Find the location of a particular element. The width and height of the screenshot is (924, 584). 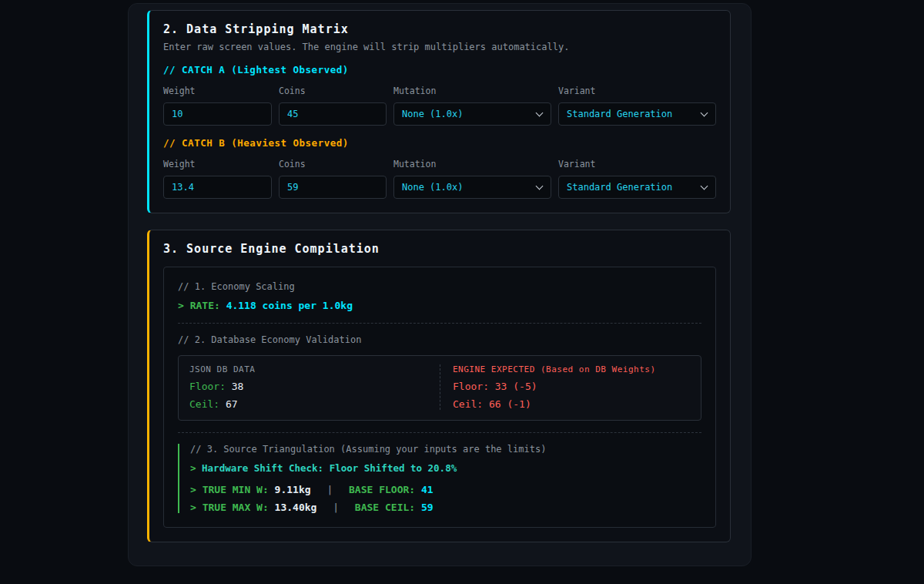

engine-floor-label: Floor: is located at coordinates (471, 387).